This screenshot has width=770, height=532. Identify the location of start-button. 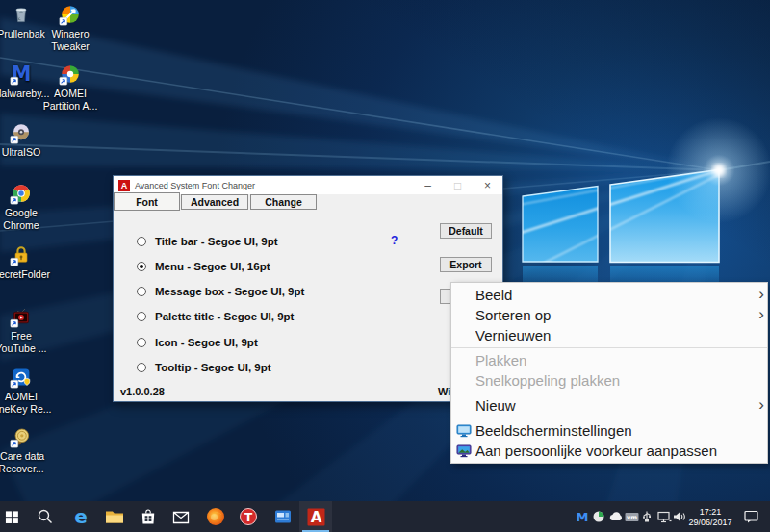
(13, 517).